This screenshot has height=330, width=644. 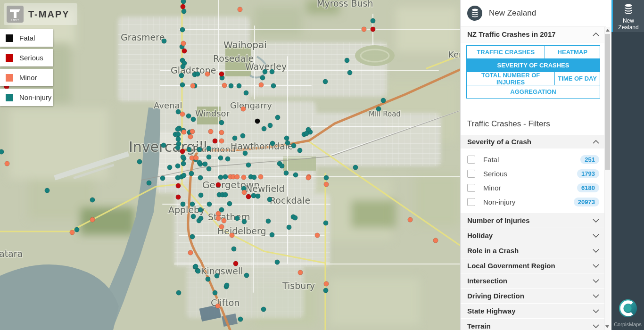 I want to click on button-heatmap: HEATMAP, so click(x=572, y=52).